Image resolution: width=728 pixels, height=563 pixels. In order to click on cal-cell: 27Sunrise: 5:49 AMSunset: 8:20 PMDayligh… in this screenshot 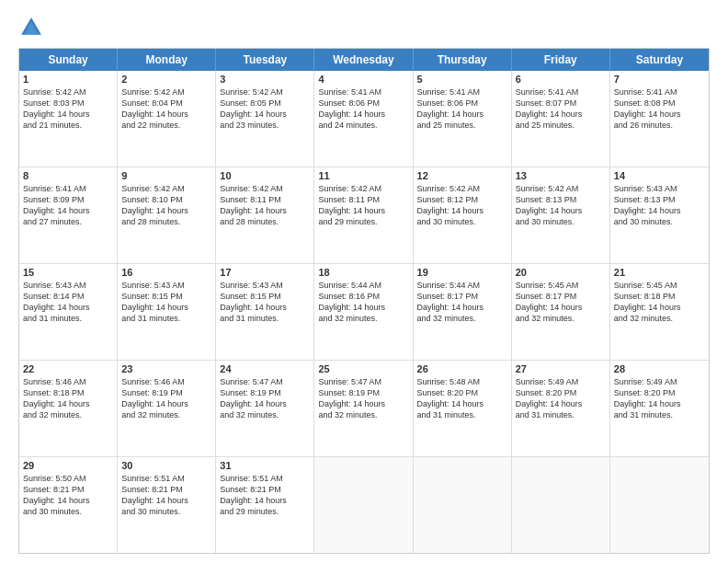, I will do `click(561, 408)`.